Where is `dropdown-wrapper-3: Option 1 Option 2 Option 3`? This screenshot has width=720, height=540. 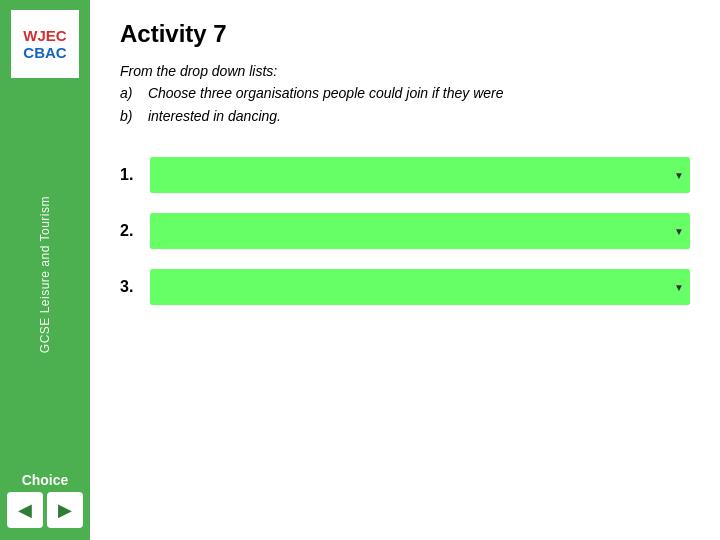
dropdown-wrapper-3: Option 1 Option 2 Option 3 is located at coordinates (420, 287).